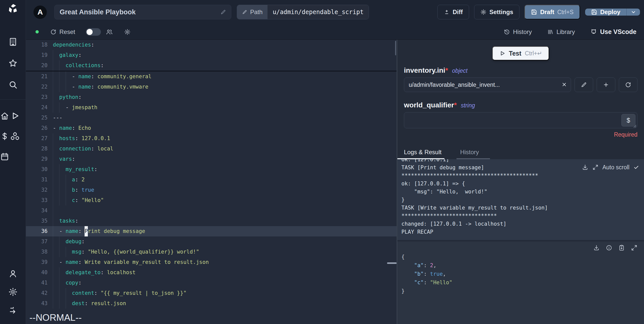 This screenshot has height=324, width=644. Describe the element at coordinates (468, 106) in the screenshot. I see `field-type: string` at that location.